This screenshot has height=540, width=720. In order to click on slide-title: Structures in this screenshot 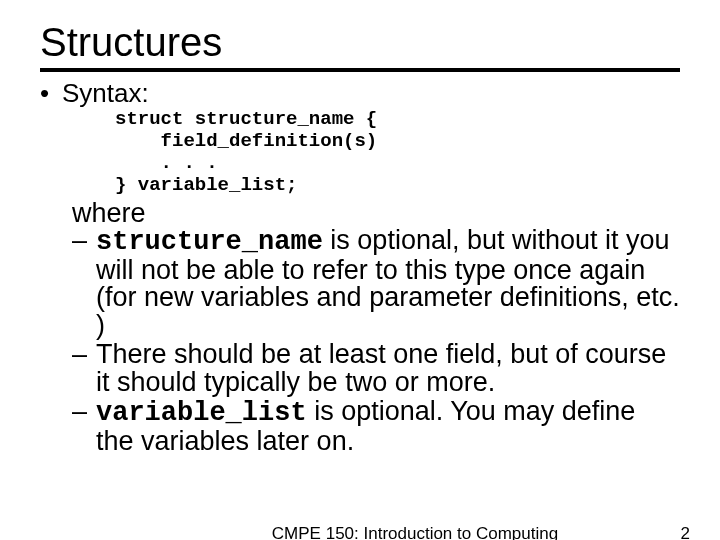, I will do `click(360, 42)`.